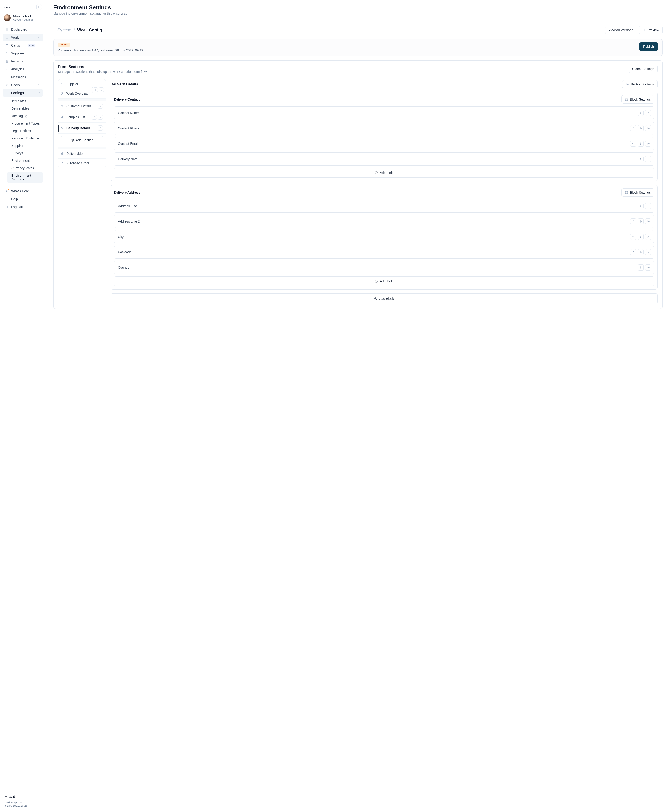 This screenshot has height=812, width=670. What do you see at coordinates (25, 178) in the screenshot?
I see `sidebar-item-environment-settings: Environment Settings` at bounding box center [25, 178].